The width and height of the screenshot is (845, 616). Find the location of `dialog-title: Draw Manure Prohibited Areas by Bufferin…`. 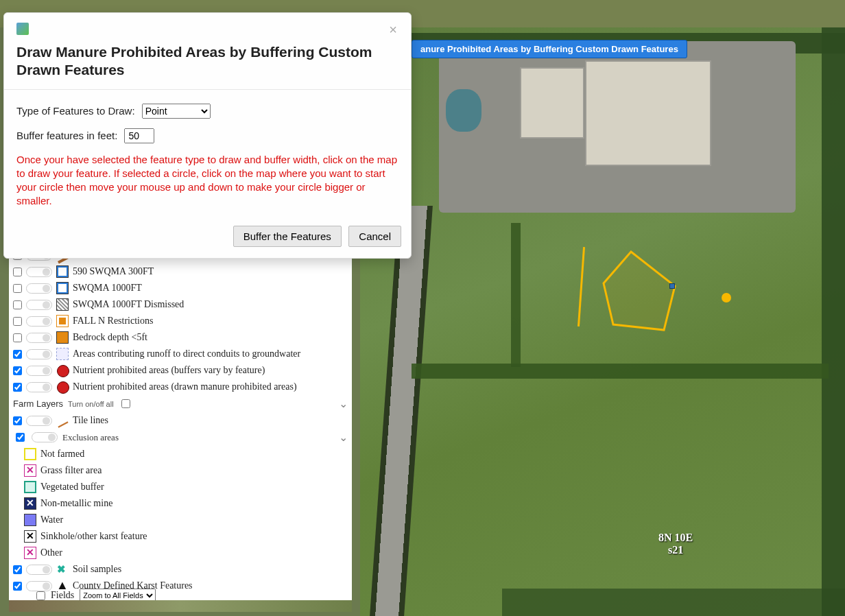

dialog-title: Draw Manure Prohibited Areas by Bufferin… is located at coordinates (207, 62).